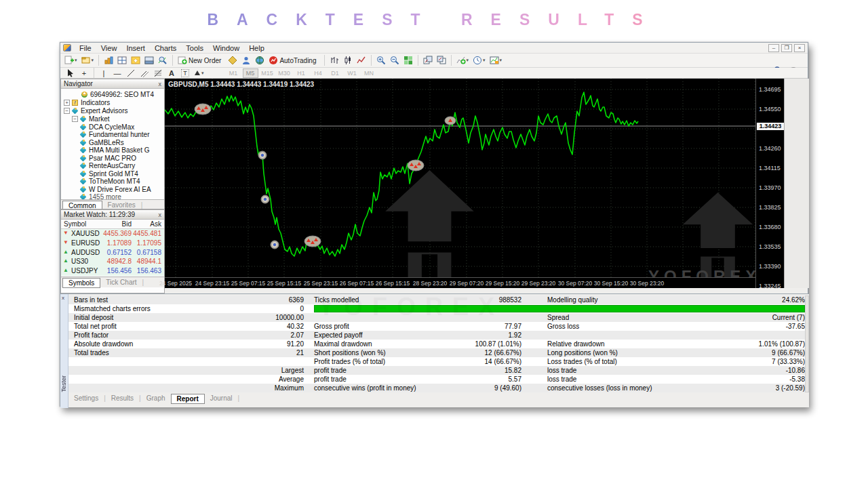 The image size is (868, 488). What do you see at coordinates (113, 166) in the screenshot?
I see `navigator-item-renteauscarry: RenteAusCarry` at bounding box center [113, 166].